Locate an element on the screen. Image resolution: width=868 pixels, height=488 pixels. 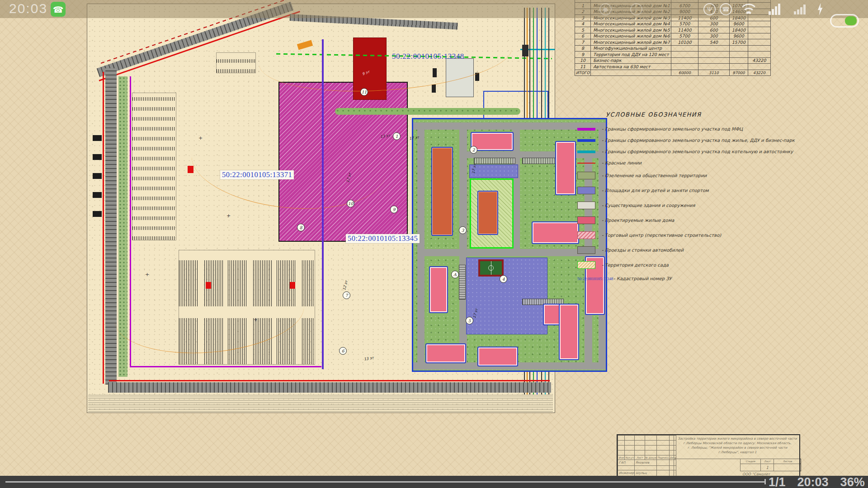
whatsapp-icon: ☎ is located at coordinates (58, 9).